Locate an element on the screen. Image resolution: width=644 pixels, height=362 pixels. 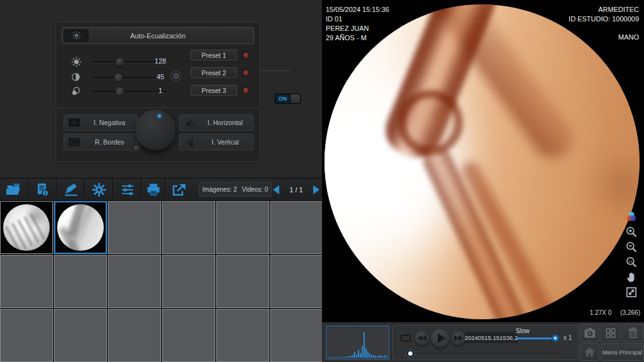
on-off-toggle: ON is located at coordinates (288, 99).